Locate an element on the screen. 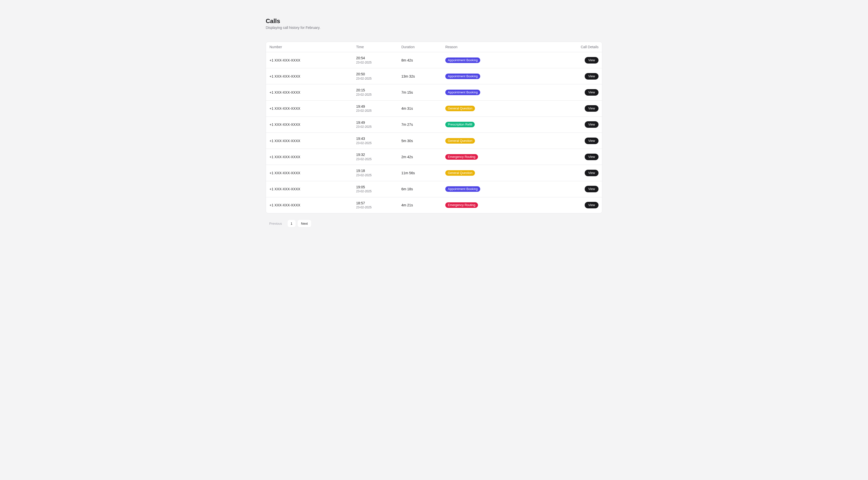 This screenshot has width=868, height=480. time-value: 19:18 is located at coordinates (375, 171).